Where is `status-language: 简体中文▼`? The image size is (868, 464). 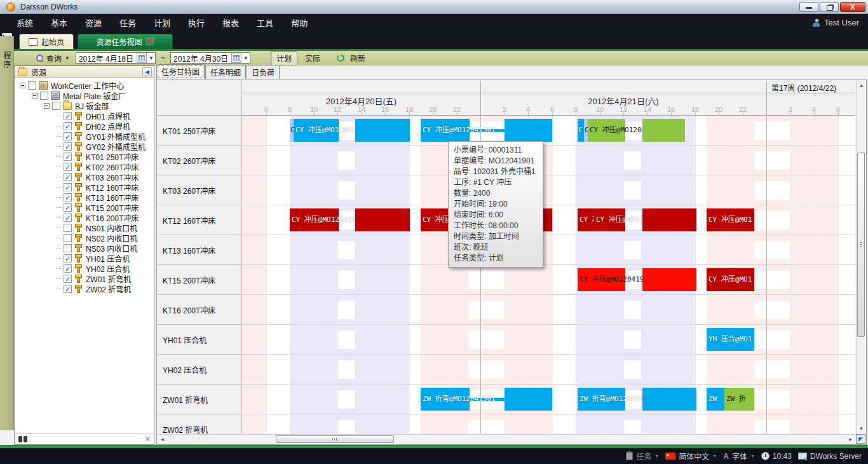
status-language: 简体中文▼ is located at coordinates (691, 456).